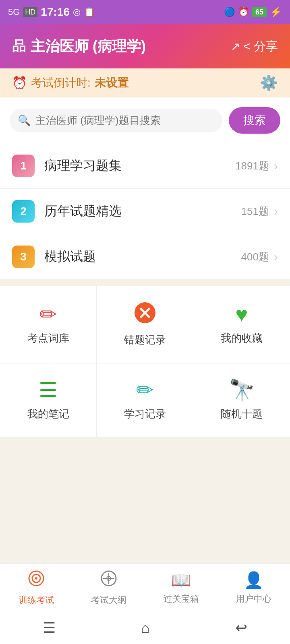 The image size is (290, 644). Describe the element at coordinates (181, 580) in the screenshot. I see `nav-treasure-icon: 📖` at that location.